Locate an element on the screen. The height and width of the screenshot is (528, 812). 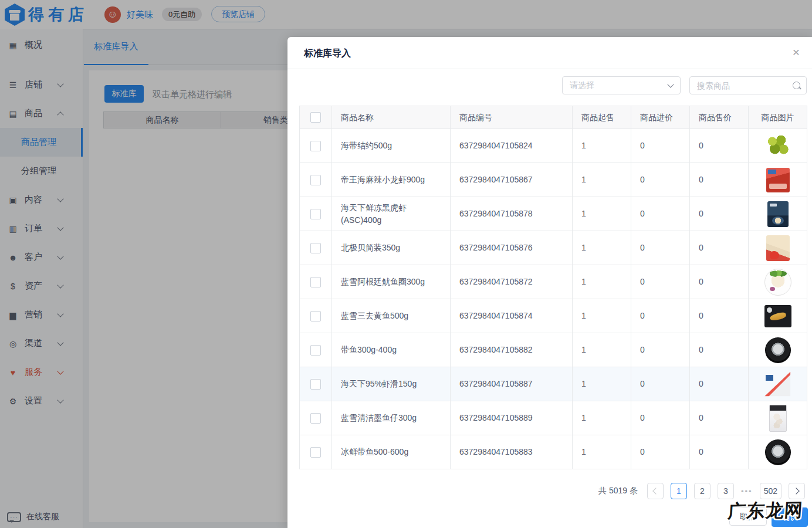
table-row: 冰鲜带鱼500-600g6372984047105883100 is located at coordinates (553, 452).